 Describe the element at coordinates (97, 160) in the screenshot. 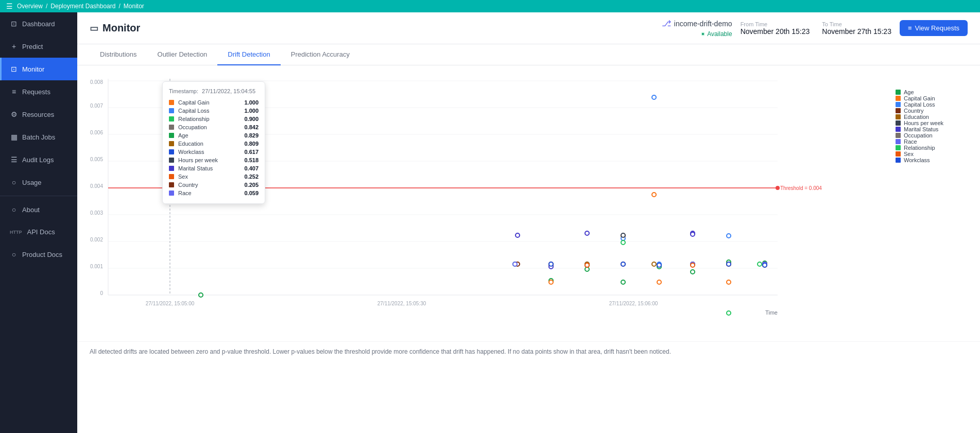

I see `svg-text: 0.005` at that location.